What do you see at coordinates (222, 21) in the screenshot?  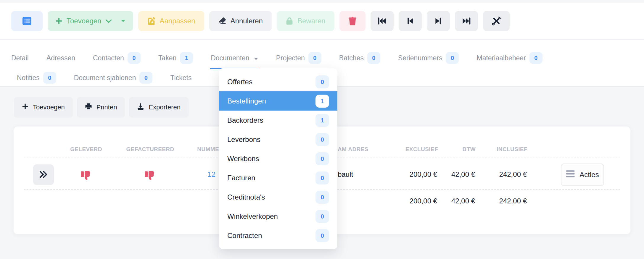 I see `eraser-icon` at bounding box center [222, 21].